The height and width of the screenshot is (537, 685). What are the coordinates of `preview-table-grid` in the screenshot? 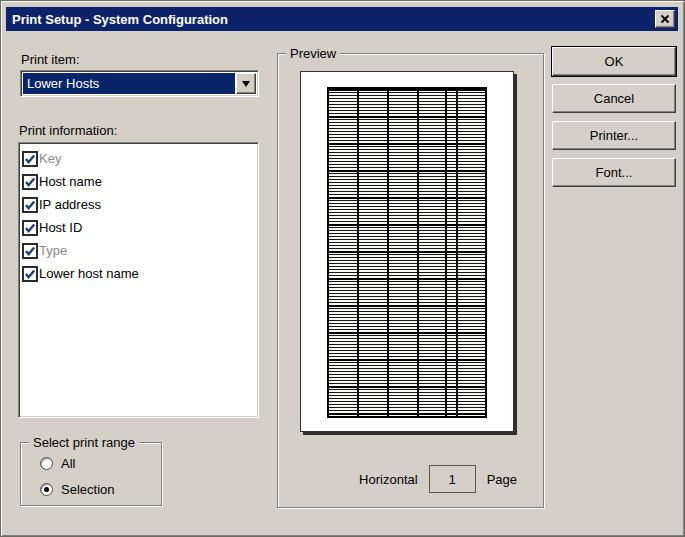 It's located at (407, 252).